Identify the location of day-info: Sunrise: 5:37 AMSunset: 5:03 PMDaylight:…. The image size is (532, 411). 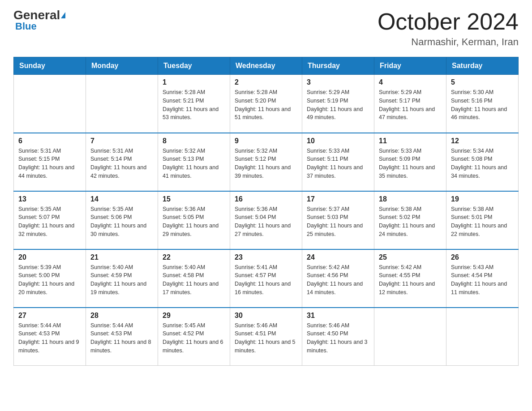
(338, 222).